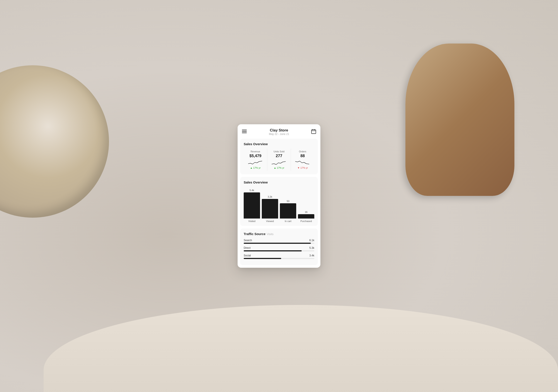  What do you see at coordinates (255, 162) in the screenshot?
I see `revenue-sparkline` at bounding box center [255, 162].